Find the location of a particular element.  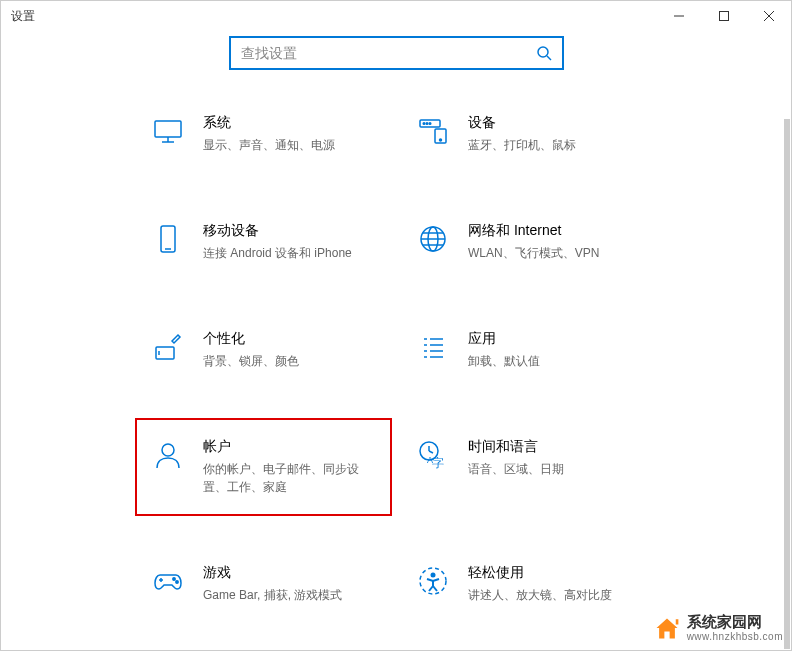

item-text: 个性化背景、锁屏、颜色 is located at coordinates (290, 350).